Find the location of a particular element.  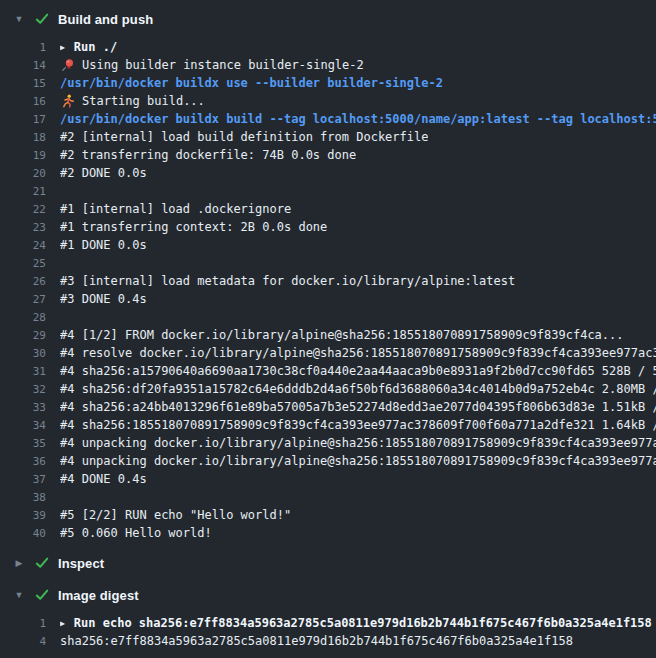

log-text: #1 [internal] load .dockerignore is located at coordinates (176, 209).